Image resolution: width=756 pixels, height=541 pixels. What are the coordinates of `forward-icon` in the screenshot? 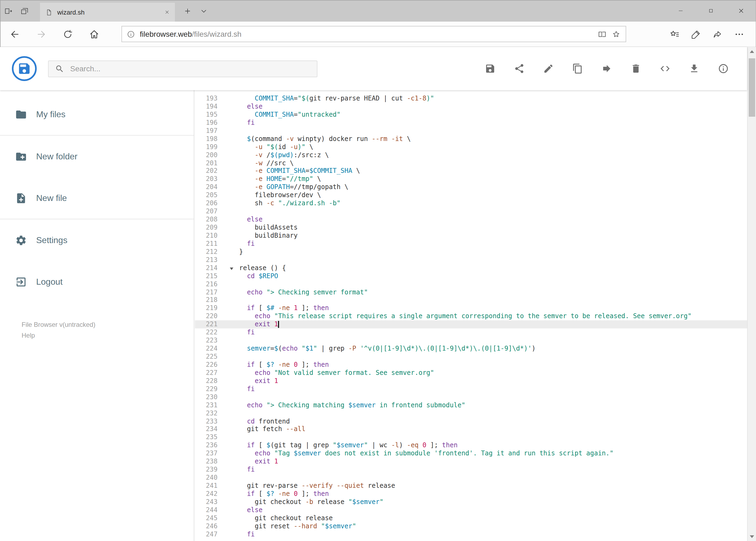 It's located at (41, 34).